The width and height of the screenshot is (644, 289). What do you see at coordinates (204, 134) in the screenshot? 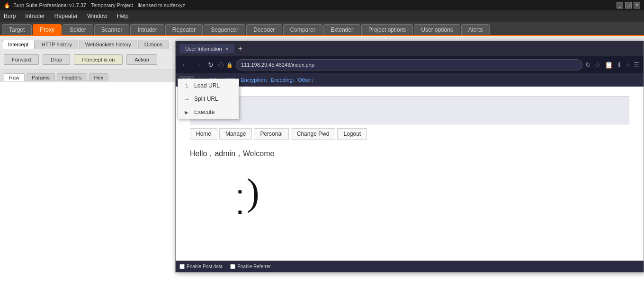
I see `page-nav-home: Home` at bounding box center [204, 134].